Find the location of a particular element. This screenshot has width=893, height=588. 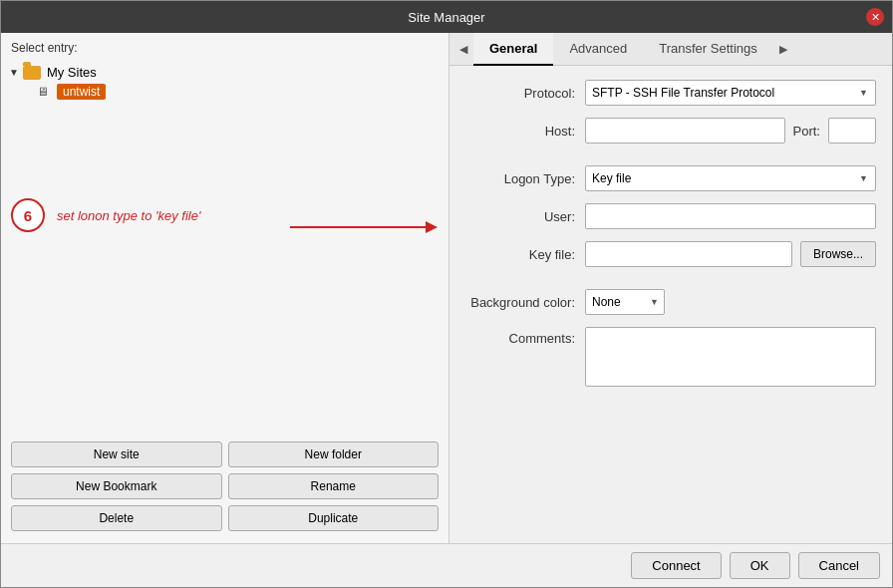

new-bookmark-button: New Bookmark is located at coordinates (117, 486).